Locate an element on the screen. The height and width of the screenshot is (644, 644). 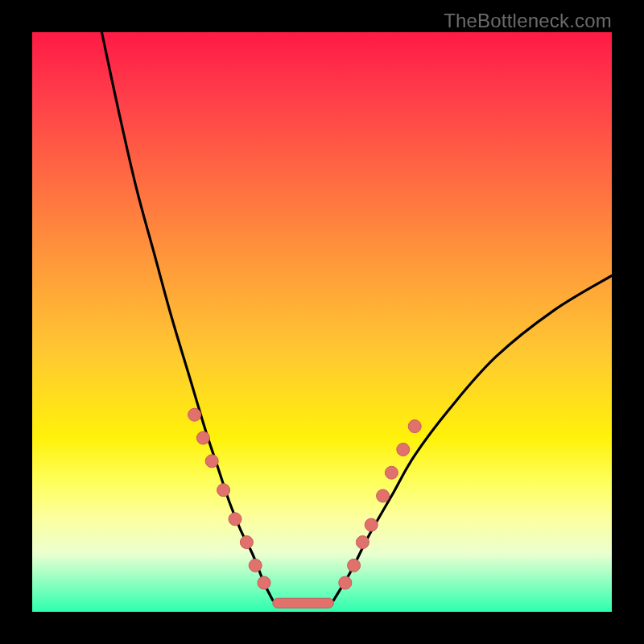
dots-right is located at coordinates (380, 505).